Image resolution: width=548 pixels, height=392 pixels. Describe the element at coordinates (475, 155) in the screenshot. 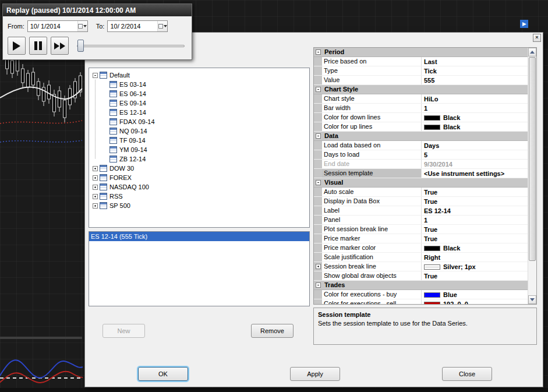

I see `property-value: 5` at that location.